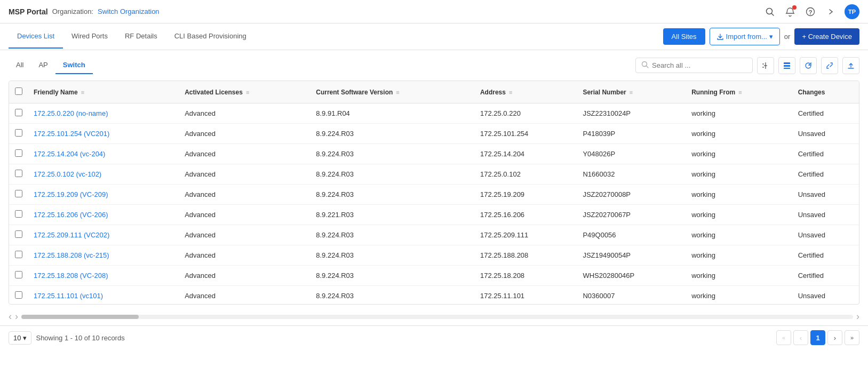 This screenshot has height=383, width=868. I want to click on tab-wired-ports: Wired Ports, so click(90, 36).